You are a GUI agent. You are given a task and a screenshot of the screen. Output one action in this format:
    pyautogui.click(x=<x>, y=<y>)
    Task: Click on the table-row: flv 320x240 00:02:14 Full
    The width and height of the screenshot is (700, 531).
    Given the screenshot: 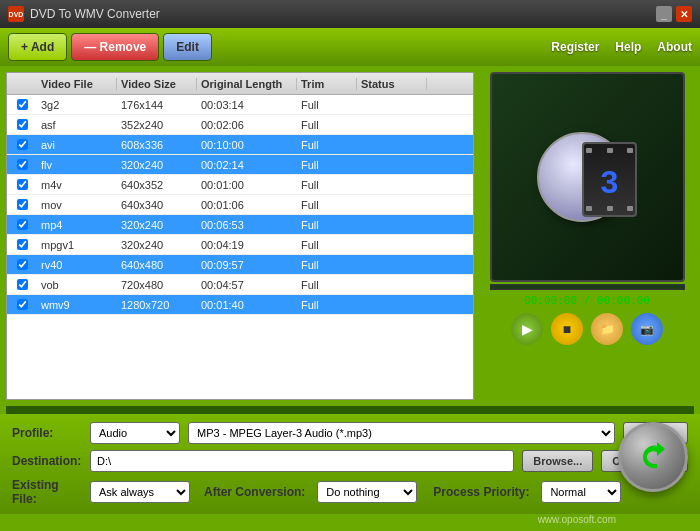 What is the action you would take?
    pyautogui.click(x=240, y=165)
    